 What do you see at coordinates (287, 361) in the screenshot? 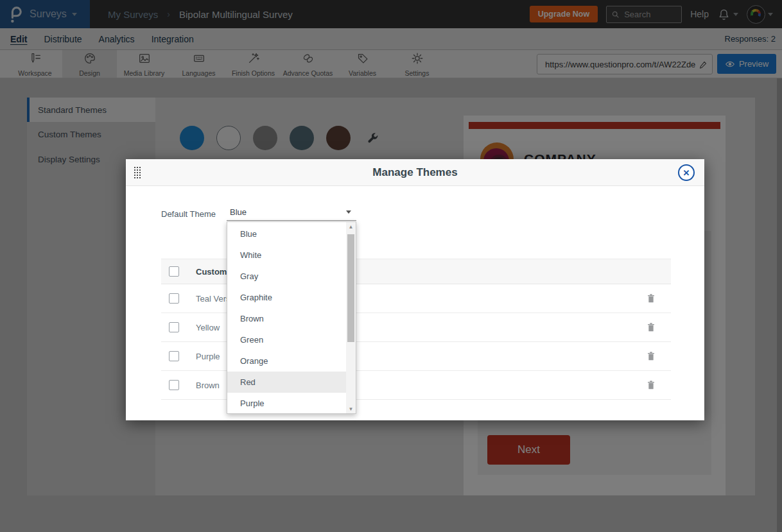
I see `dropdown-option-orange: Orange` at bounding box center [287, 361].